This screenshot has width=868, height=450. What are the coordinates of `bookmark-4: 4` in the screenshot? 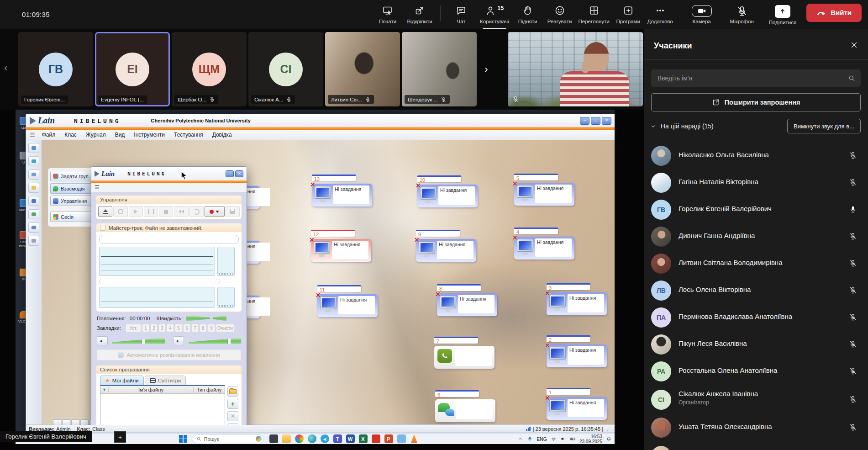 It's located at (170, 328).